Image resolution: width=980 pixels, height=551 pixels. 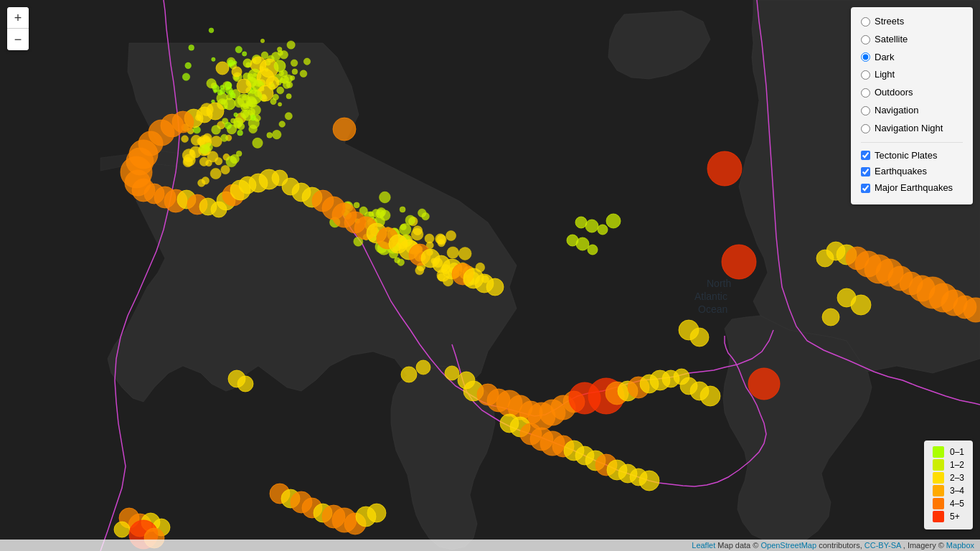 What do you see at coordinates (865, 155) in the screenshot?
I see `overlay-tectonic-checkbox` at bounding box center [865, 155].